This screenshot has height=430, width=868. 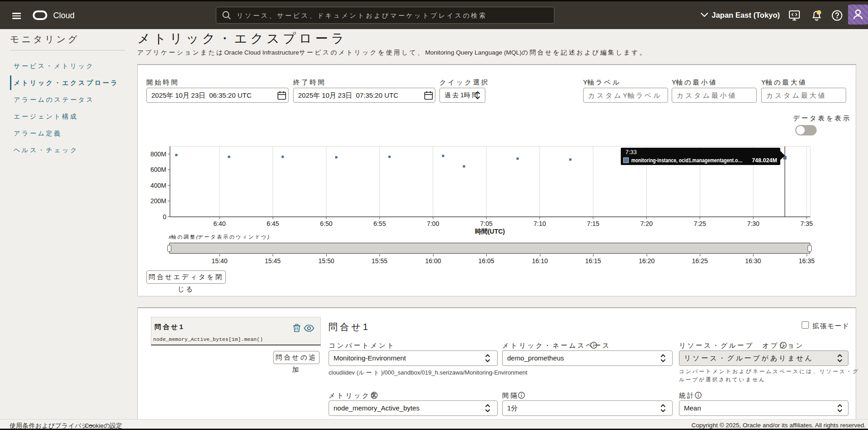 I want to click on svg-text: 7:20, so click(x=646, y=224).